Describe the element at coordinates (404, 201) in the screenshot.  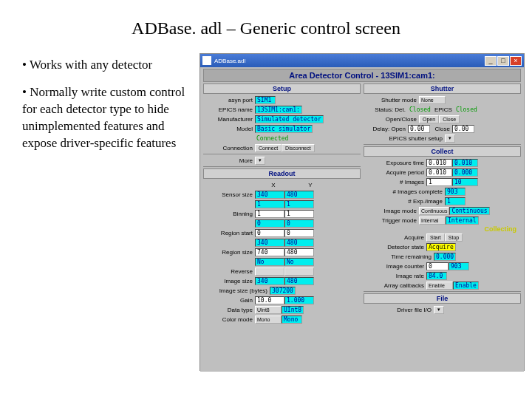
I see `exp-per-image-label: # Exp./image` at that location.